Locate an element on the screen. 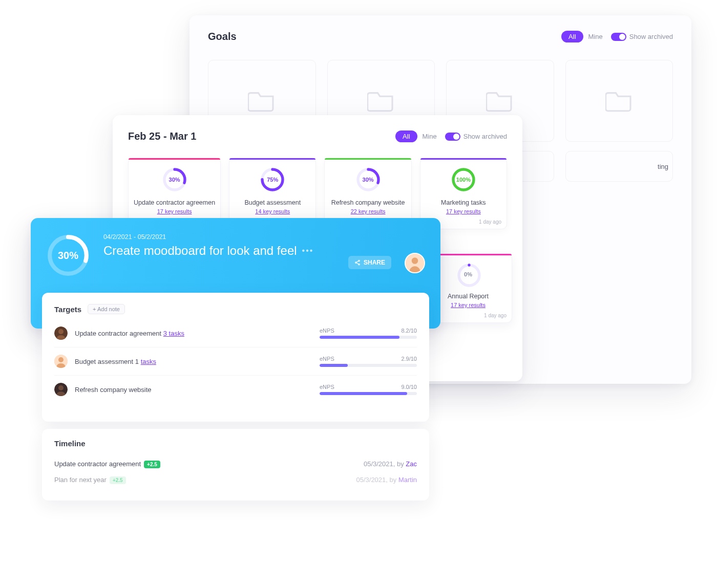  share-button: SHARE is located at coordinates (370, 263).